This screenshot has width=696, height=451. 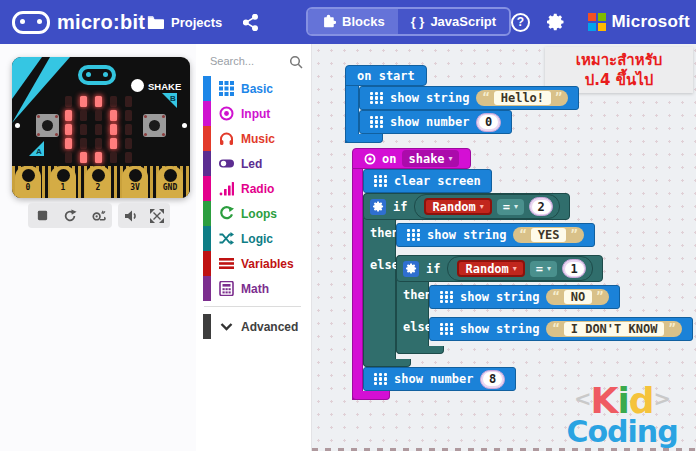 I want to click on category-advanced: Advanced, so click(x=254, y=326).